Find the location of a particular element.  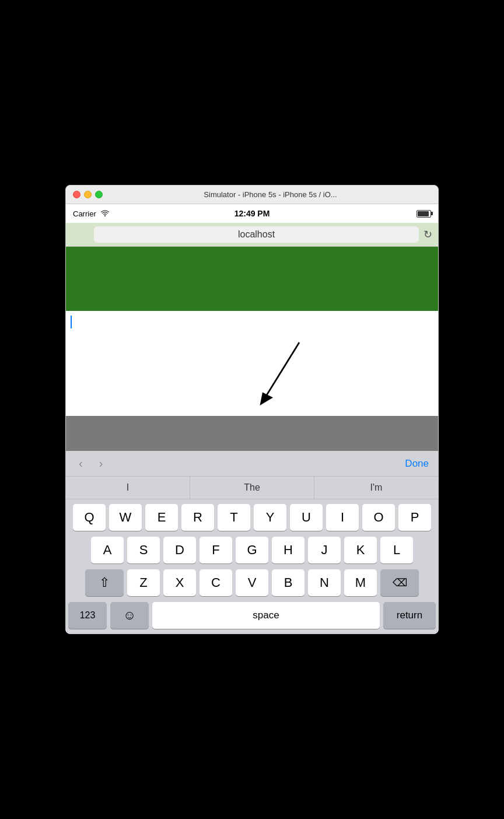

key-row-1: Q W E R T Y U I O P is located at coordinates (252, 517).